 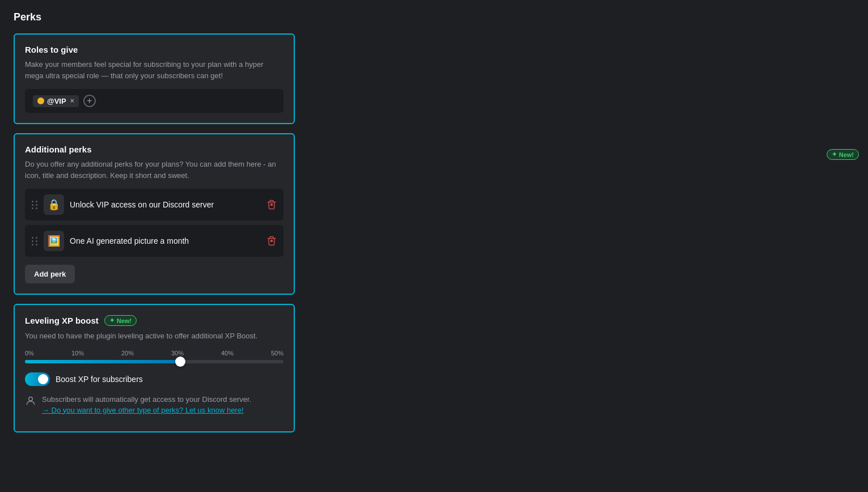 I want to click on slider-labels: 0% 10% 20% 30% 40% 50%, so click(x=154, y=353).